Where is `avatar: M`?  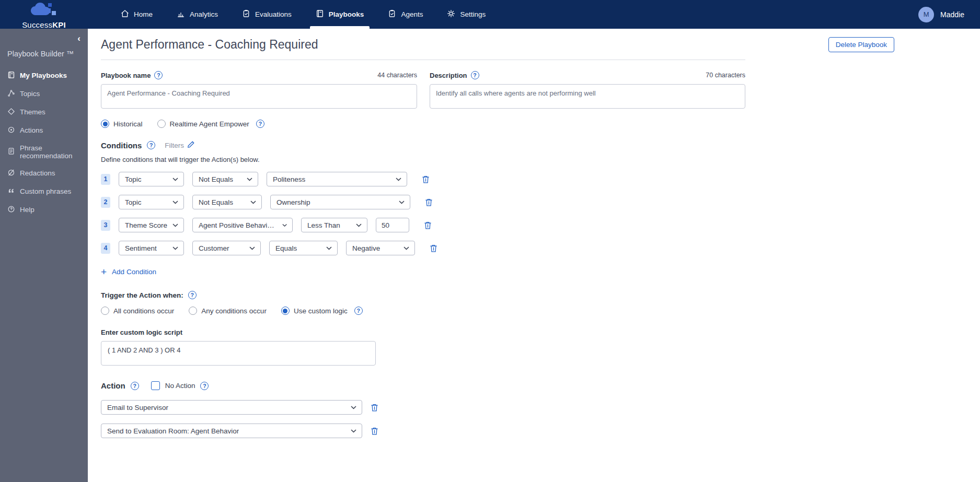 avatar: M is located at coordinates (926, 15).